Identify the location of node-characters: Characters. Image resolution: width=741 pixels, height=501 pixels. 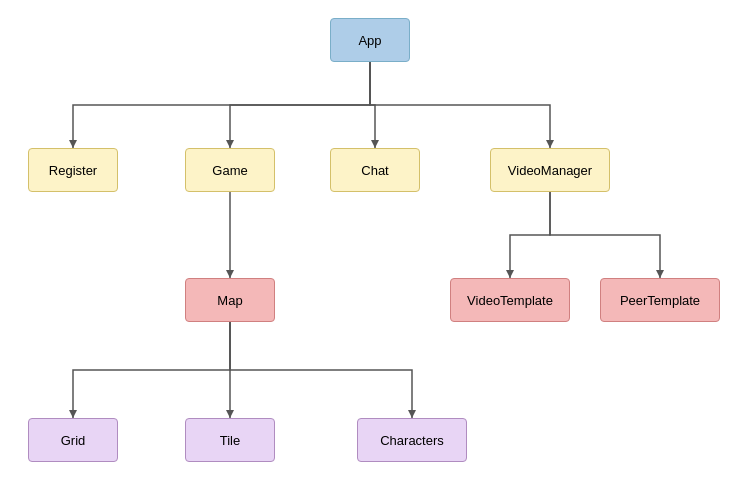
(412, 440).